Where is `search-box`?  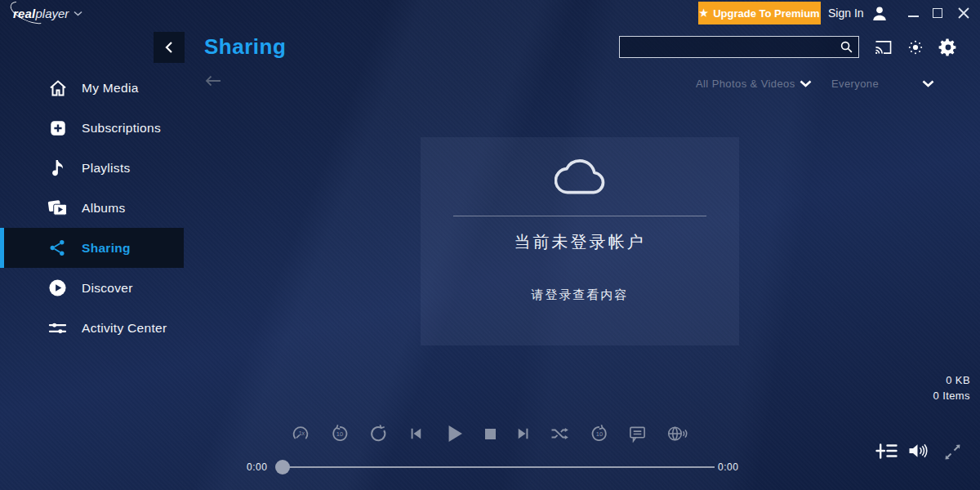
search-box is located at coordinates (739, 47).